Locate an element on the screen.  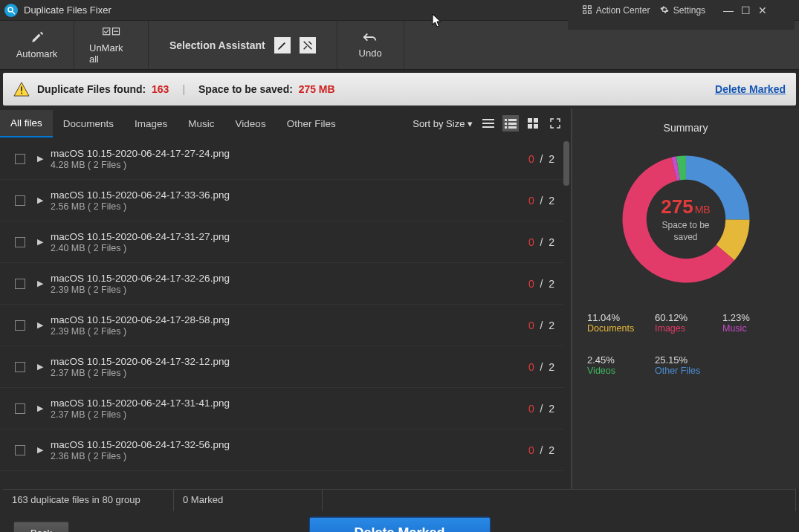
tab-images: Images is located at coordinates (151, 123).